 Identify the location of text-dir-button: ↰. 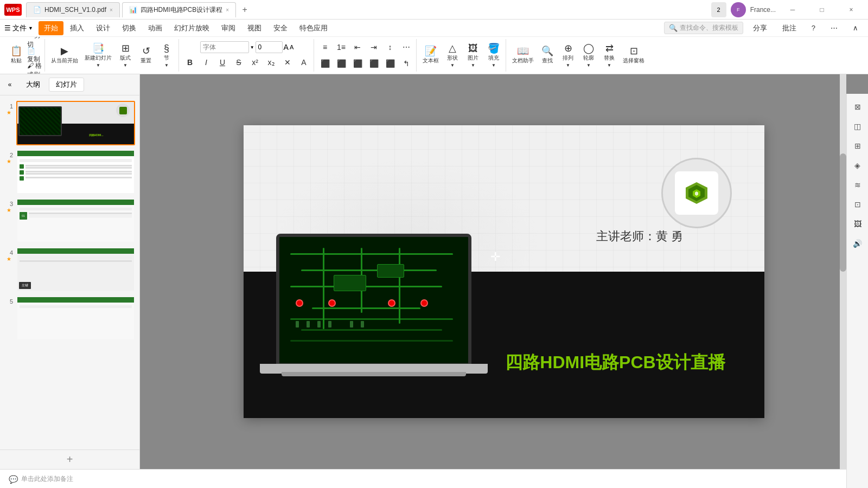
(406, 63).